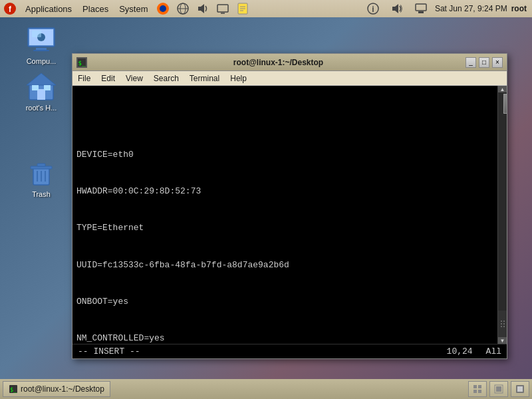 This screenshot has height=399, width=532. Describe the element at coordinates (41, 91) in the screenshot. I see `desktop-icon-home: root's H...` at that location.